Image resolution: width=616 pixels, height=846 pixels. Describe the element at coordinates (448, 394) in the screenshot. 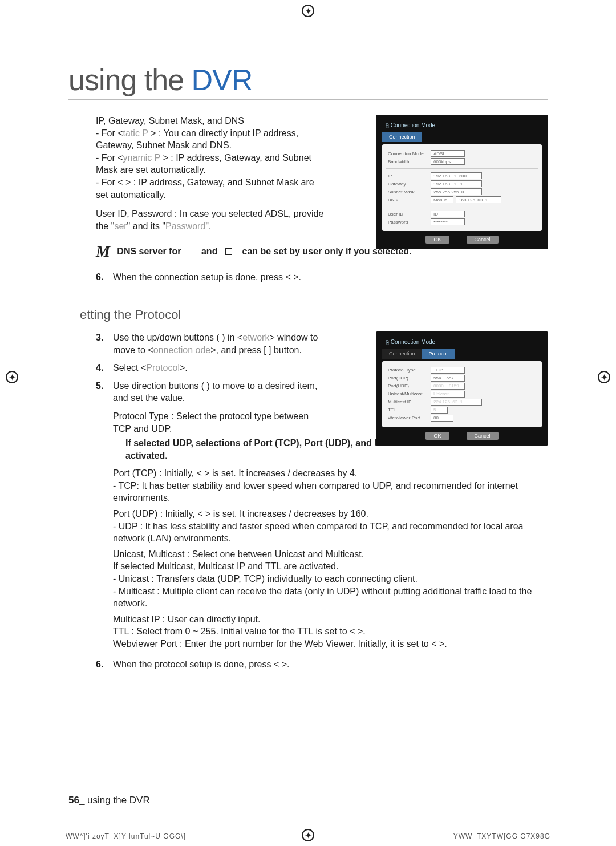

I see `value-unicast-multicast: Unicast` at that location.